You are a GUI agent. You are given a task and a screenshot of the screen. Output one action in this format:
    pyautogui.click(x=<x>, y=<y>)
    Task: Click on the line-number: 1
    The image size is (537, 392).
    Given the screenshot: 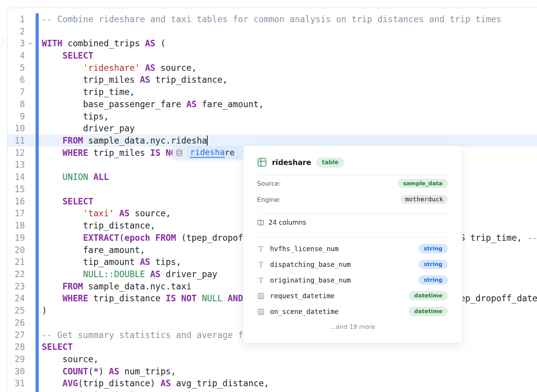 What is the action you would take?
    pyautogui.click(x=16, y=19)
    